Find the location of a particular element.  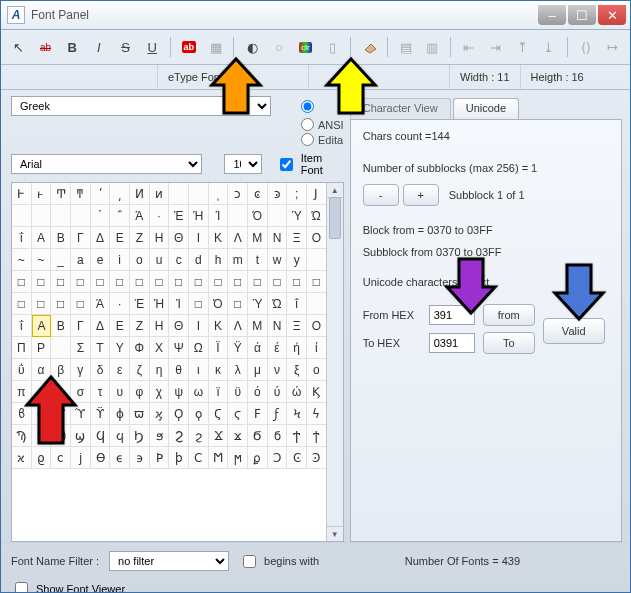

align-icon: ▤ is located at coordinates (406, 47).